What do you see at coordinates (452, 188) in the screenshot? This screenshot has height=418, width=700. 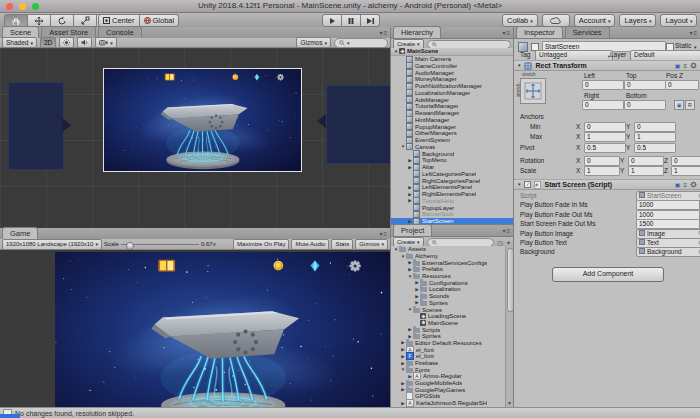 I see `hierarchy-item: ▶LeftElementsPanel` at bounding box center [452, 188].